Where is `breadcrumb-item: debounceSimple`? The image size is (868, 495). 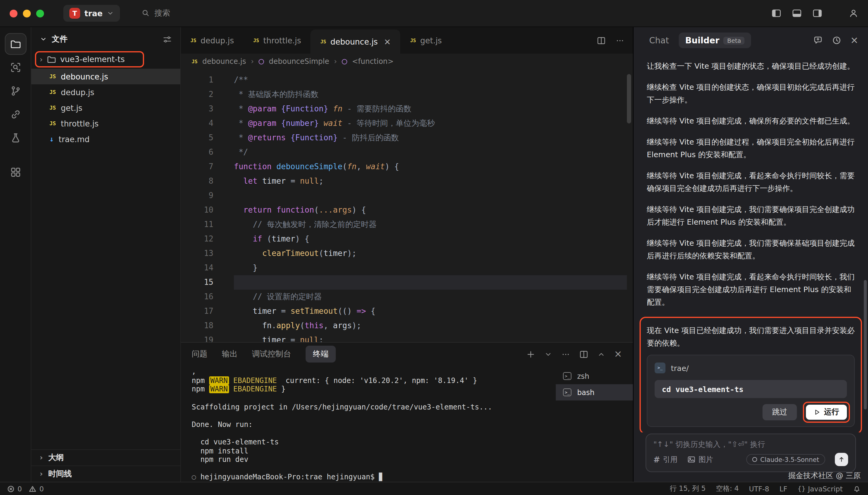 breadcrumb-item: debounceSimple is located at coordinates (299, 61).